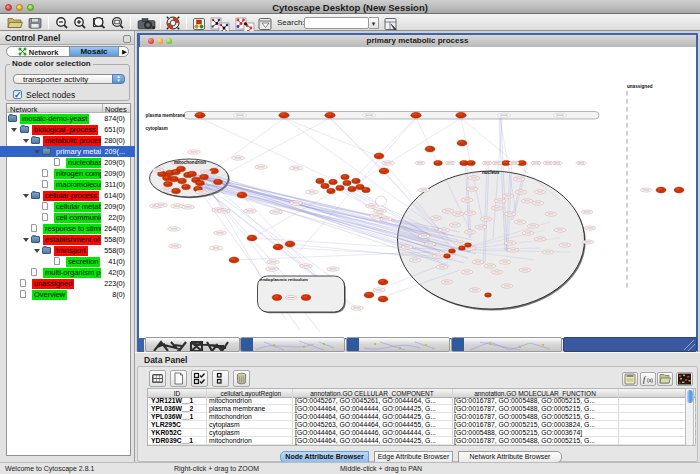  Describe the element at coordinates (166, 116) in the screenshot. I see `svg-text: plasma membrane` at that location.